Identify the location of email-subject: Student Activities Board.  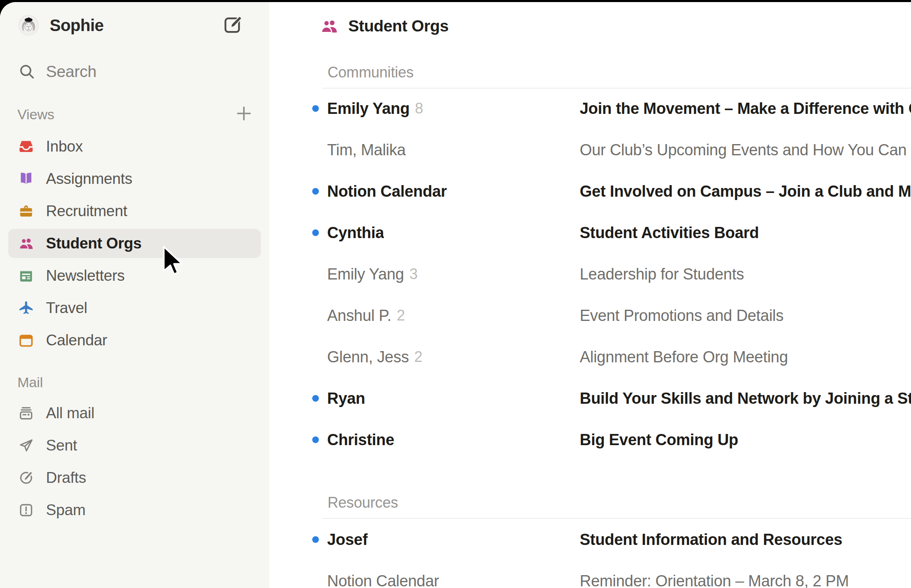
(669, 233).